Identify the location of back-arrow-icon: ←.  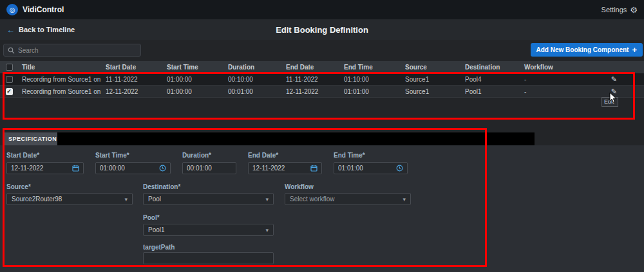
(10, 30).